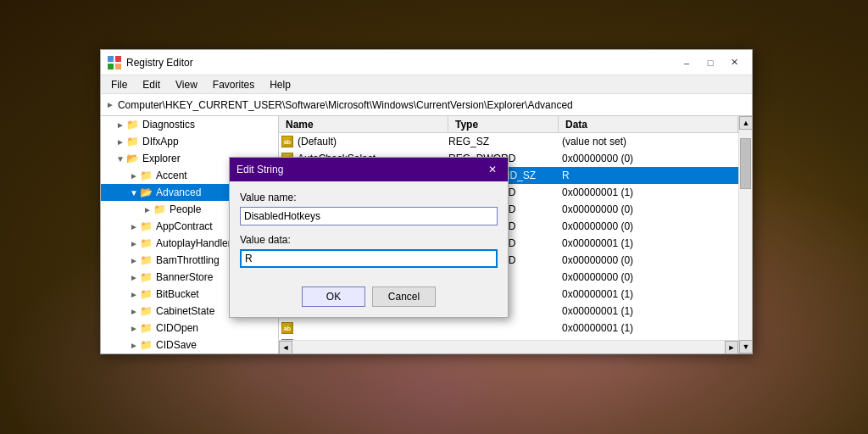 The width and height of the screenshot is (868, 434). Describe the element at coordinates (746, 123) in the screenshot. I see `scroll-up-btn: ▲` at that location.